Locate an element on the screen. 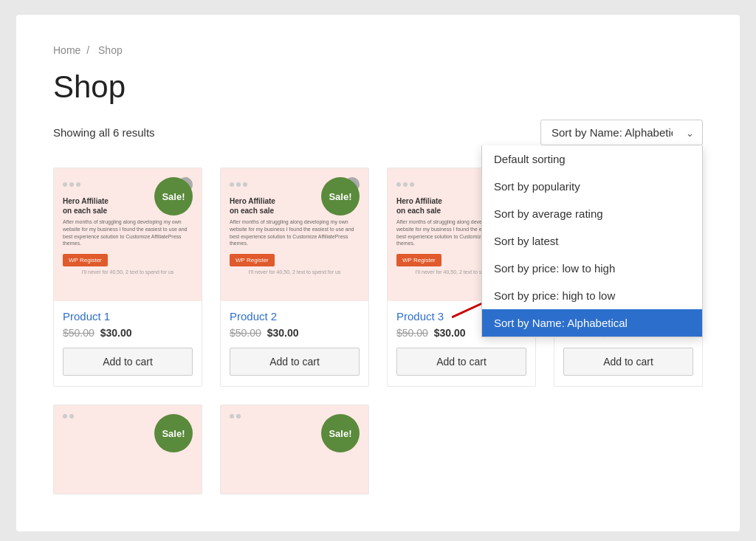 Image resolution: width=756 pixels, height=541 pixels. sort-option-name-alpha: Sort by Name: Alphabetical is located at coordinates (592, 323).